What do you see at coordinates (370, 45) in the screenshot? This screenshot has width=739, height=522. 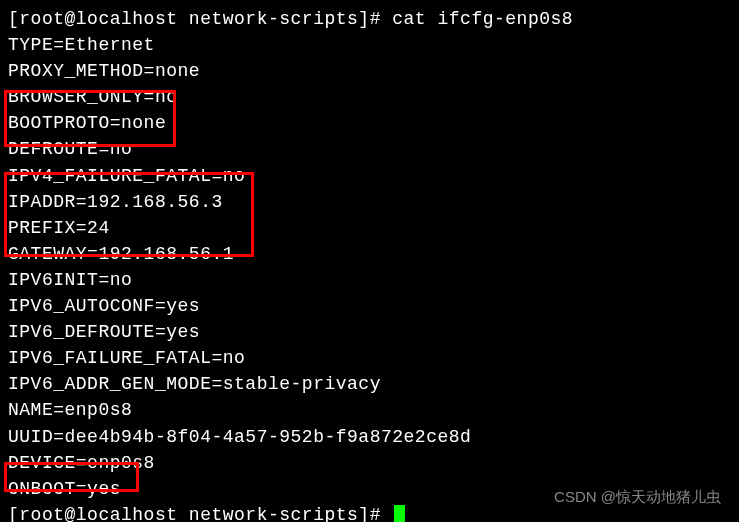 I see `file-content-line: TYPE=Ethernet` at bounding box center [370, 45].